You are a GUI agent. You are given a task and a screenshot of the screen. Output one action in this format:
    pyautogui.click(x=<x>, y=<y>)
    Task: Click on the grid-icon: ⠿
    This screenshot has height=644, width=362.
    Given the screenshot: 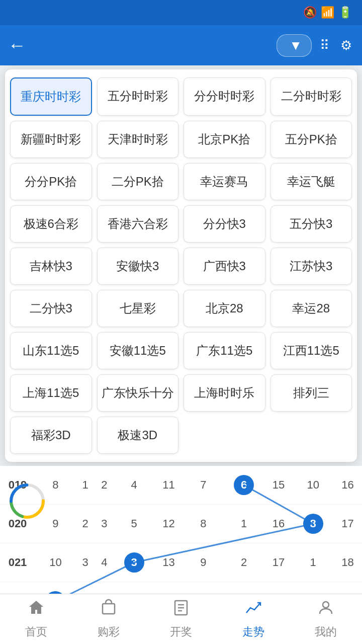 What is the action you would take?
    pyautogui.click(x=325, y=45)
    